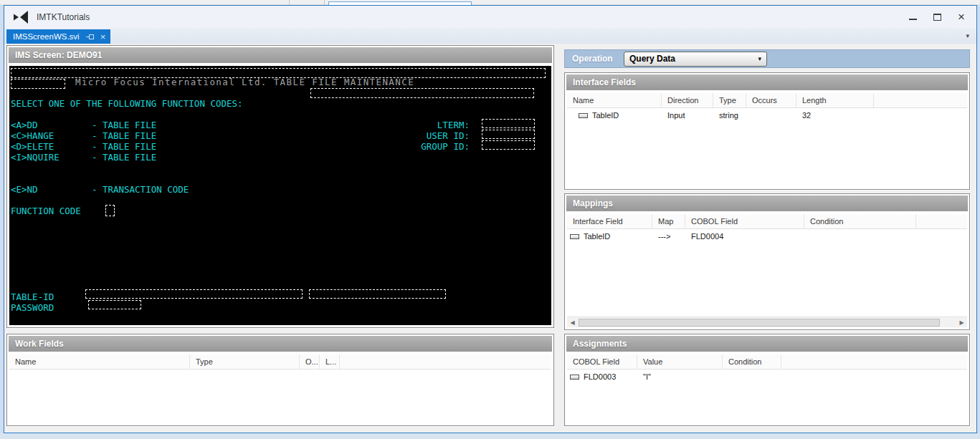 The height and width of the screenshot is (439, 980). What do you see at coordinates (280, 55) in the screenshot?
I see `ims-screen-panel-title: IMS Screen: DEMO91` at bounding box center [280, 55].